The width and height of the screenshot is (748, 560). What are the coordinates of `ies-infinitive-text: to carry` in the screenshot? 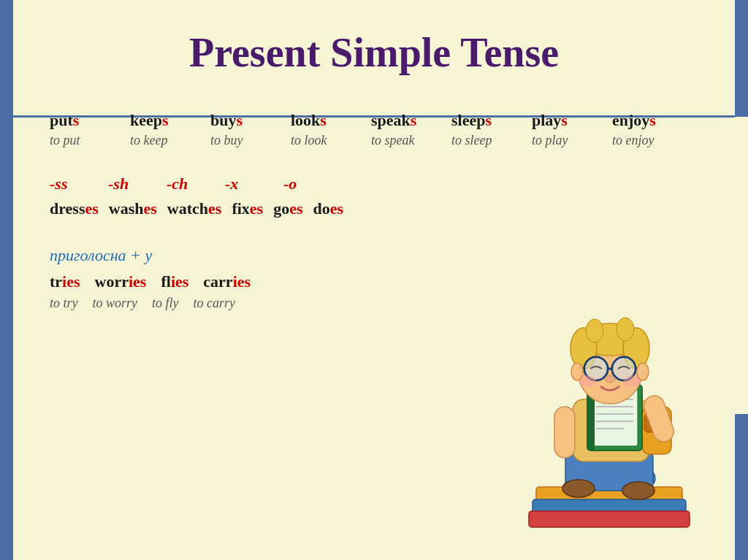 It's located at (215, 304).